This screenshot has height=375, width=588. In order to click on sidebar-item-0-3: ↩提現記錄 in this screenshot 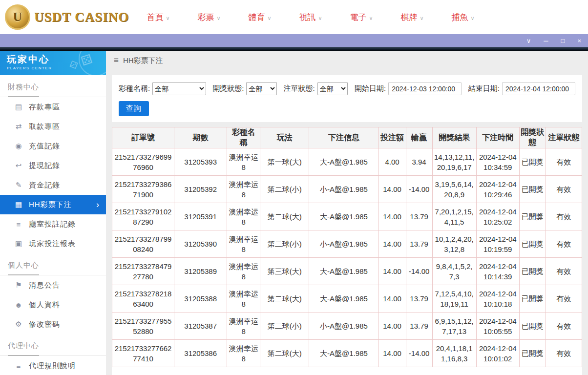, I will do `click(53, 166)`.